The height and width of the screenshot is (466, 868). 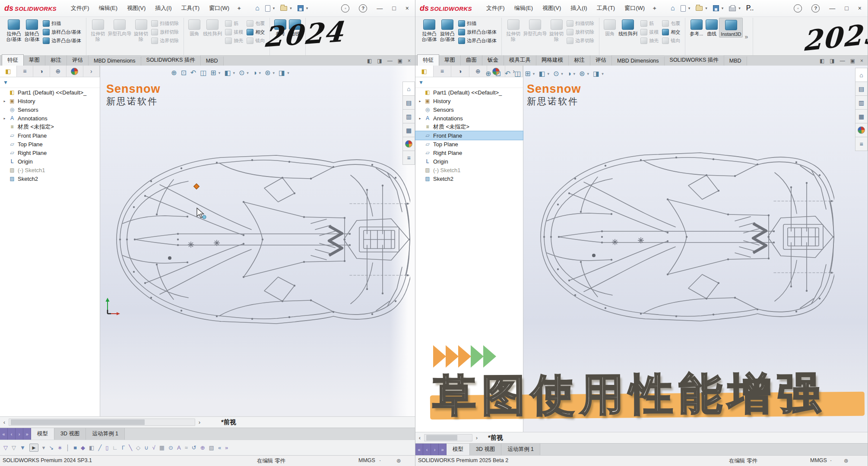 What do you see at coordinates (62, 23) in the screenshot?
I see `ribbon-button-swept-boss: 扫描` at bounding box center [62, 23].